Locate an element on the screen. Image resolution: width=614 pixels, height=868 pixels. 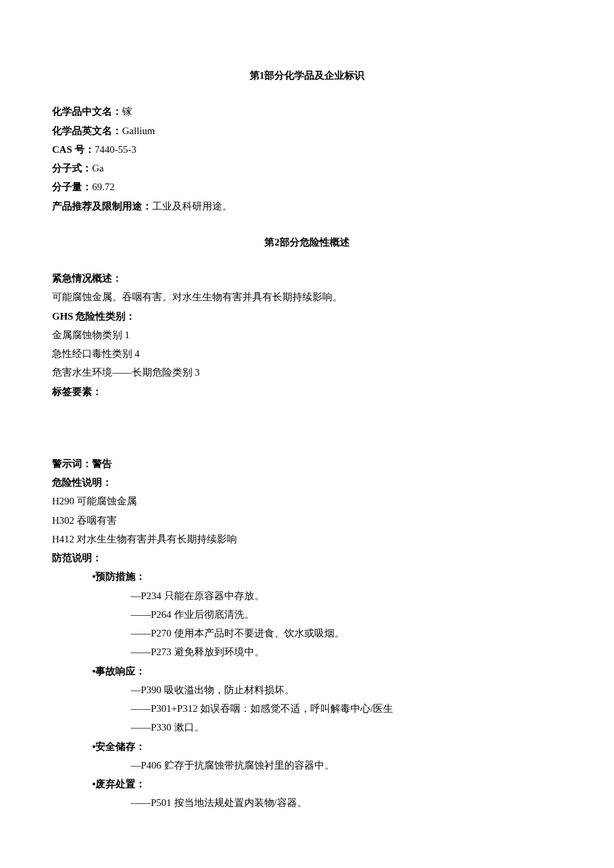
signal-label: 警示词： is located at coordinates (72, 464).